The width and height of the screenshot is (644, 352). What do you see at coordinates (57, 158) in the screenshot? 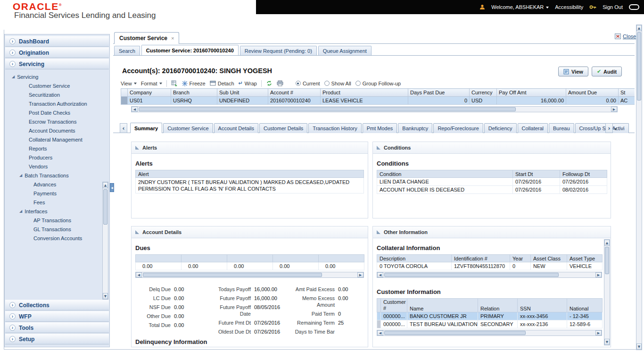
I see `tree-item-producers: Producers` at bounding box center [57, 158].